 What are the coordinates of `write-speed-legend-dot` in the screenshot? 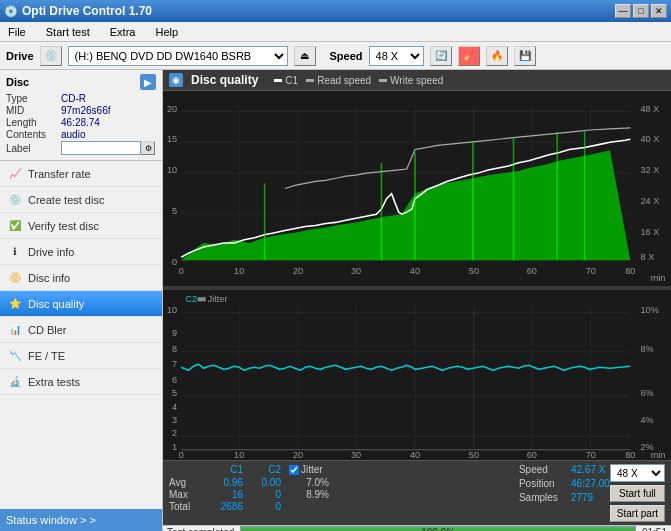 It's located at (383, 80).